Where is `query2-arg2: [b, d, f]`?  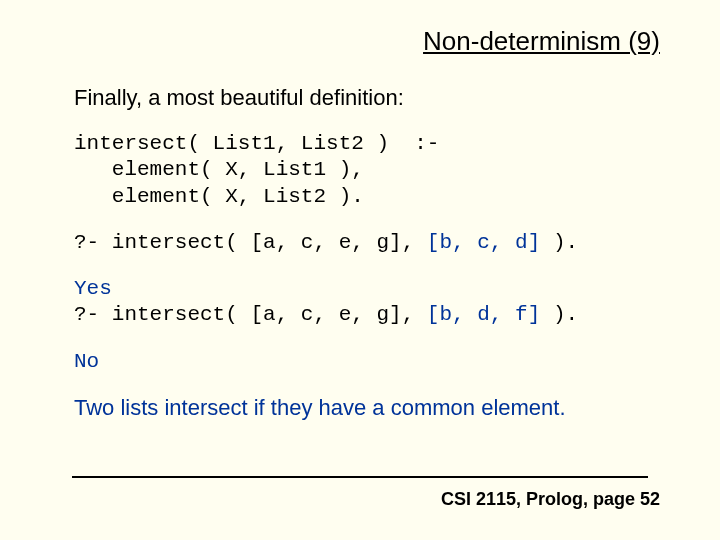
query2-arg2: [b, d, f] is located at coordinates (484, 314).